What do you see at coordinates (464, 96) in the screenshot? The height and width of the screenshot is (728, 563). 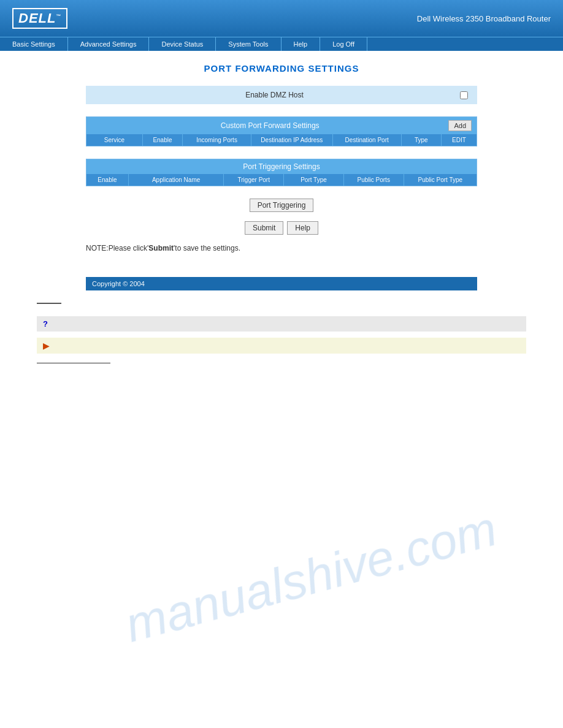 I see `dmz-checkbox` at bounding box center [464, 96].